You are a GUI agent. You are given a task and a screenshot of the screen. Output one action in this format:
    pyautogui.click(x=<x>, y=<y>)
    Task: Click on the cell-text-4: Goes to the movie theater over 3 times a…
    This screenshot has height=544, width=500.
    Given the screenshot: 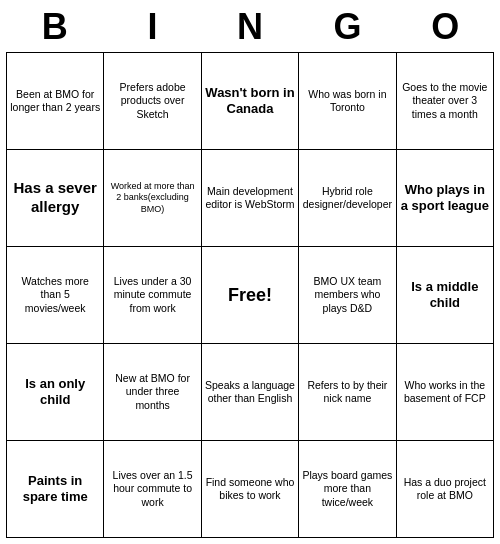 What is the action you would take?
    pyautogui.click(x=445, y=100)
    